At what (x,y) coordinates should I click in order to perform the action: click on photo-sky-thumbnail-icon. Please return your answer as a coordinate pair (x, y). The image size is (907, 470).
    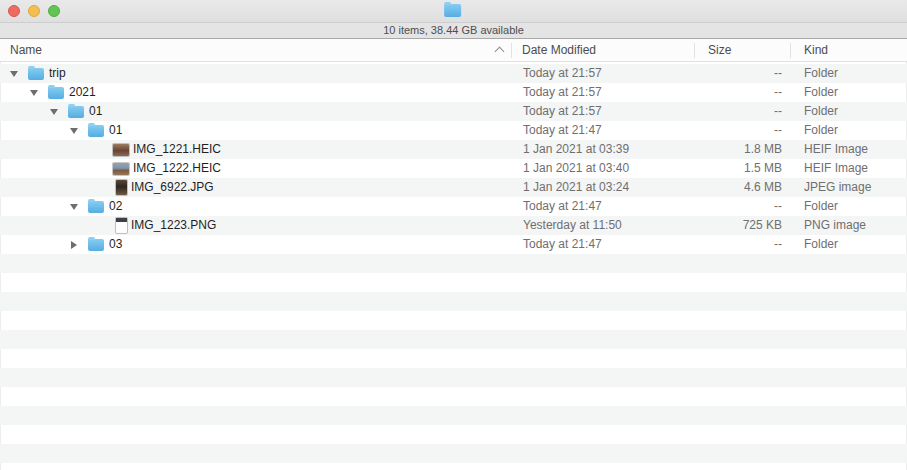
    Looking at the image, I should click on (121, 169).